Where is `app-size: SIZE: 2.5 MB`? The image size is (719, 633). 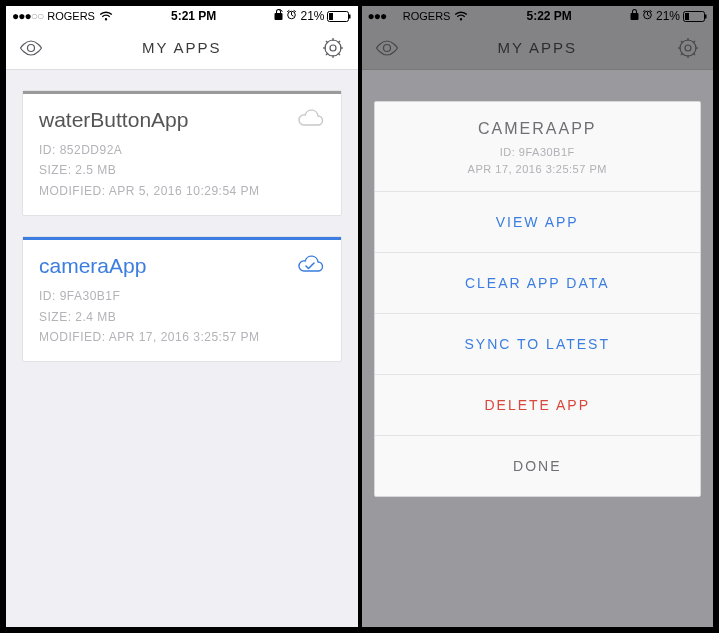
app-size: SIZE: 2.5 MB is located at coordinates (182, 170).